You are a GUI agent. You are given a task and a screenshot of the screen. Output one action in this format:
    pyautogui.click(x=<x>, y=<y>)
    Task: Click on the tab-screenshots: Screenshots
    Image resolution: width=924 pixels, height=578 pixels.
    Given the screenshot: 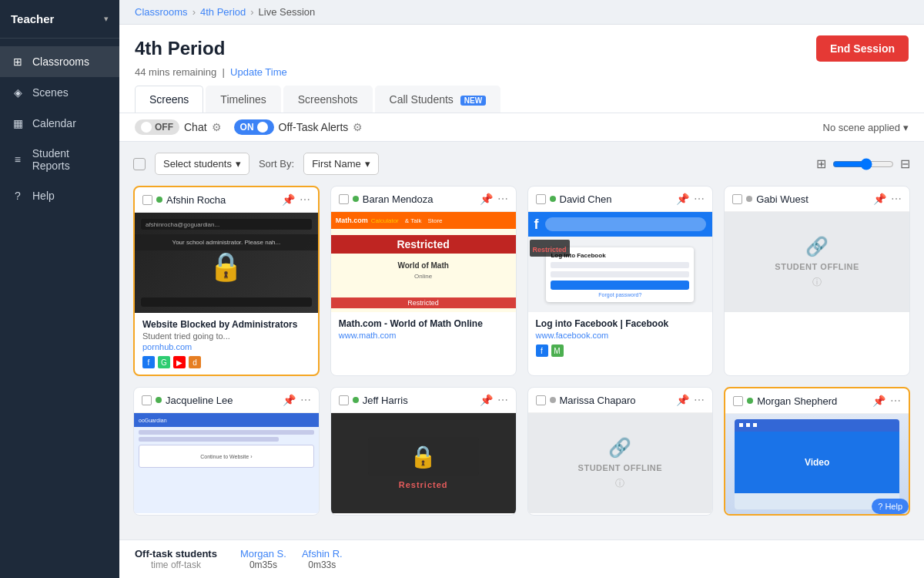 What is the action you would take?
    pyautogui.click(x=328, y=99)
    